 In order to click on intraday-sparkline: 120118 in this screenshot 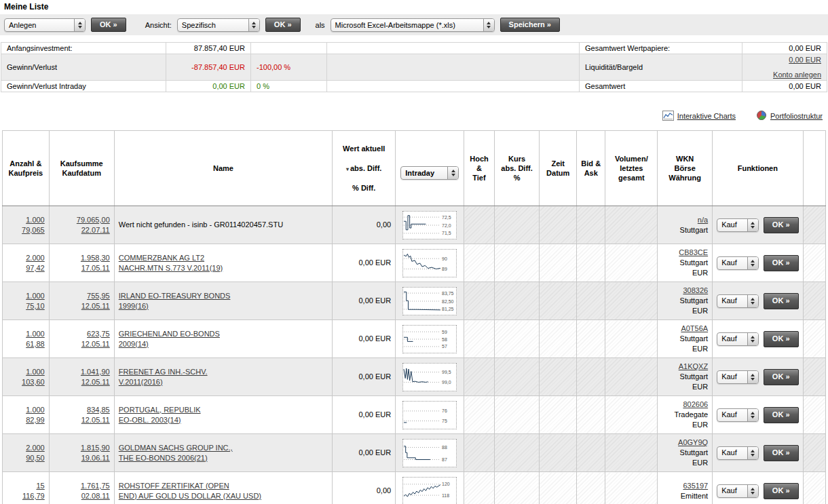, I will do `click(430, 490)`.